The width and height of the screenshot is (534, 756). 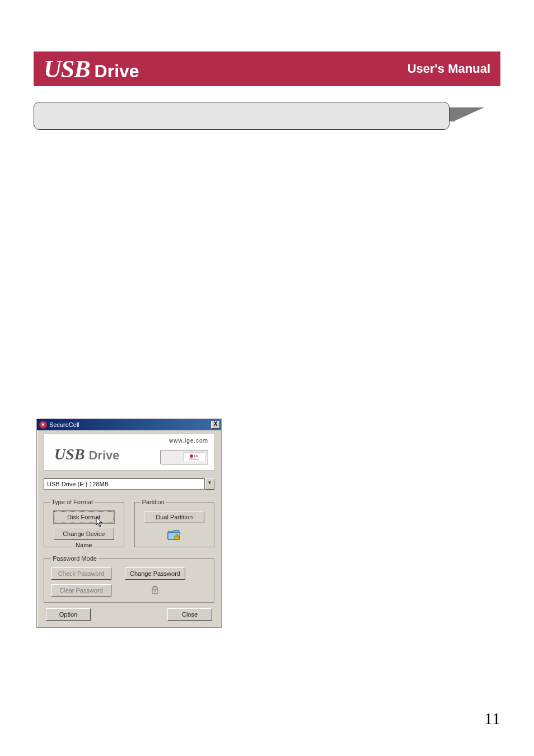 What do you see at coordinates (124, 484) in the screenshot?
I see `drive-select-value: USB Drive (E:) 128MB` at bounding box center [124, 484].